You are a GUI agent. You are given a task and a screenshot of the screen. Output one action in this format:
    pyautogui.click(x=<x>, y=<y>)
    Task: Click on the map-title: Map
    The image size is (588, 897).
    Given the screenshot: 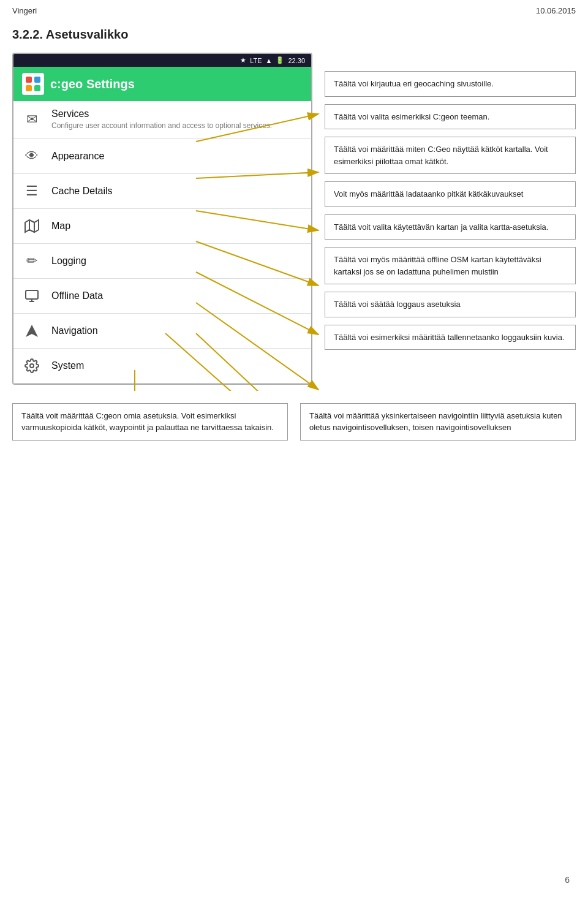 What is the action you would take?
    pyautogui.click(x=177, y=226)
    